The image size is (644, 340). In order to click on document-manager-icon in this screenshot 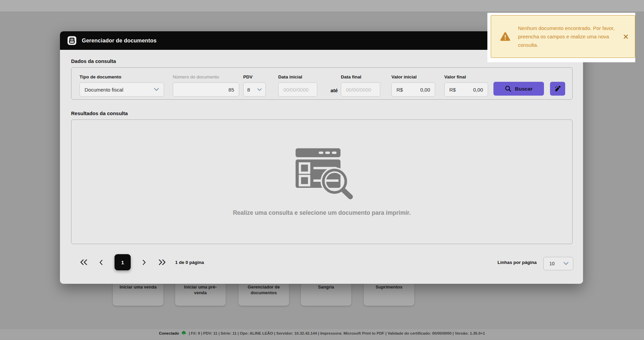, I will do `click(72, 40)`.